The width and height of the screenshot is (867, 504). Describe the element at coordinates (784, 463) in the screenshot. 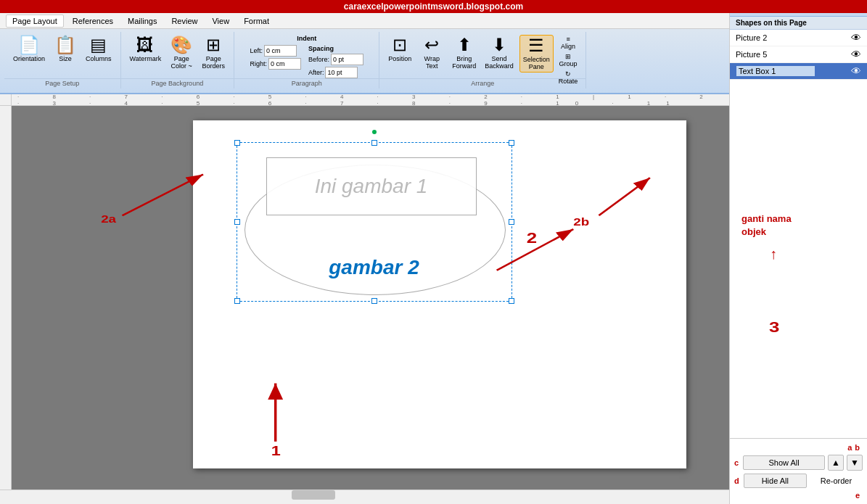

I see `show-all-button: Show All` at that location.